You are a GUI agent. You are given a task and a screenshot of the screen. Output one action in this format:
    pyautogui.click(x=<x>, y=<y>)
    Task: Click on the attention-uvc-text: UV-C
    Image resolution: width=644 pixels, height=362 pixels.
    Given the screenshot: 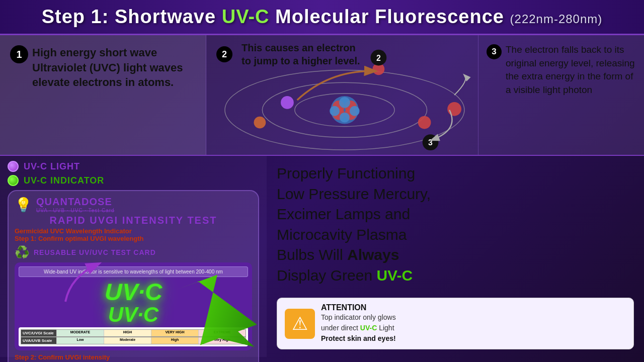 What is the action you would take?
    pyautogui.click(x=368, y=328)
    